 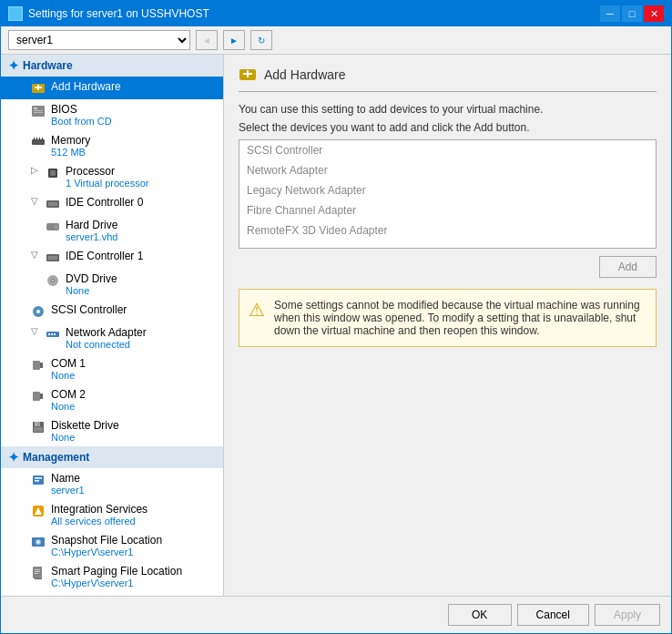 I want to click on integration-text: Integration Services All services offere…, so click(x=133, y=515).